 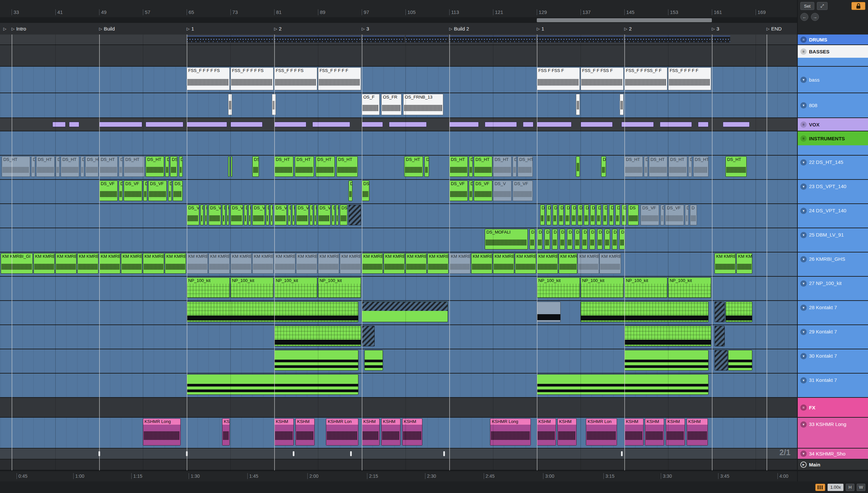 I want to click on locator-1: ▷1, so click(x=541, y=29).